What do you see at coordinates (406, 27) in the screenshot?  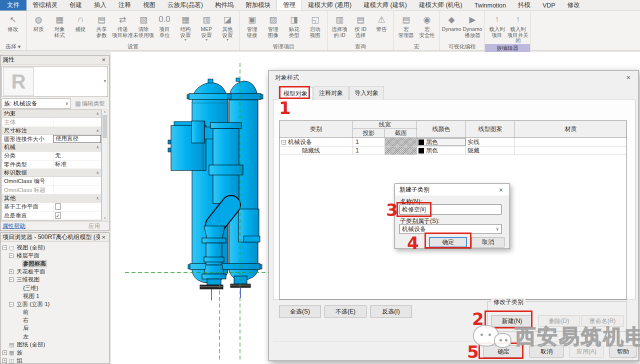 I see `macro-manager-button: ▤宏 管理器` at bounding box center [406, 27].